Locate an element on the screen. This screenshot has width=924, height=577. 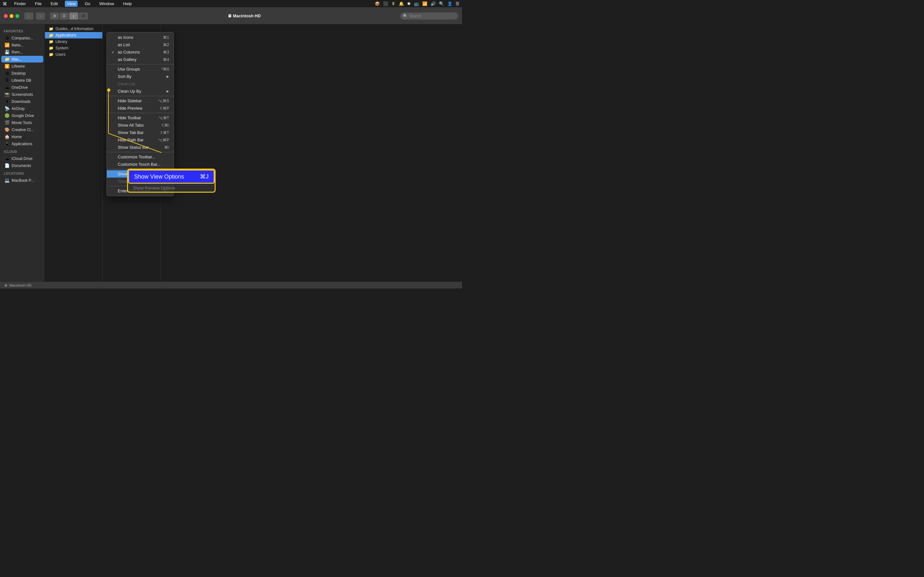
sidebar-item-downloads: ⬇ Downloads is located at coordinates (22, 102).